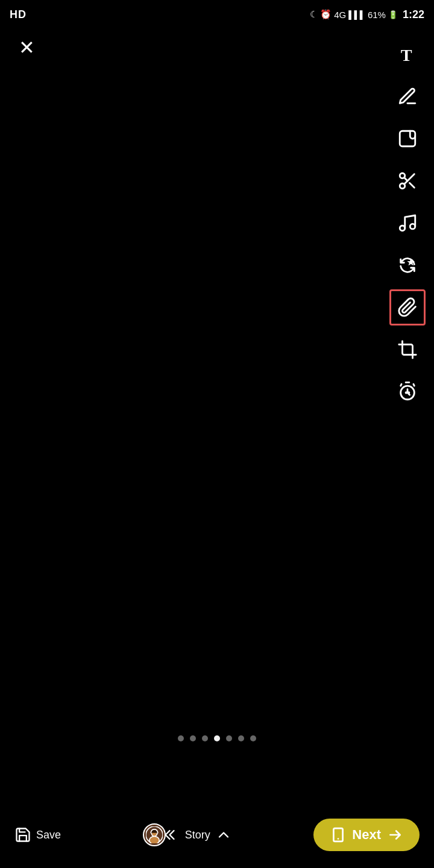 This screenshot has height=868, width=434. What do you see at coordinates (48, 835) in the screenshot?
I see `save-label: Save` at bounding box center [48, 835].